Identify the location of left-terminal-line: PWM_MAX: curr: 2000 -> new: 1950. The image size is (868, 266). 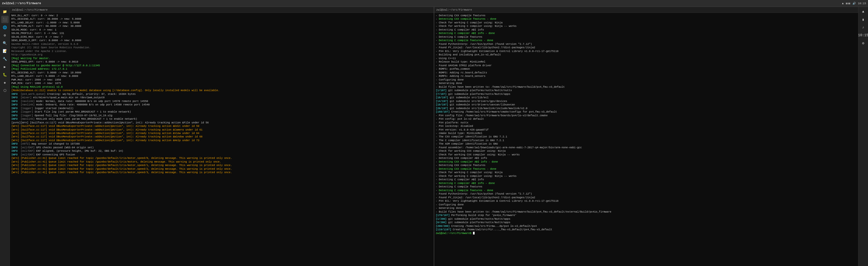
(222, 80).